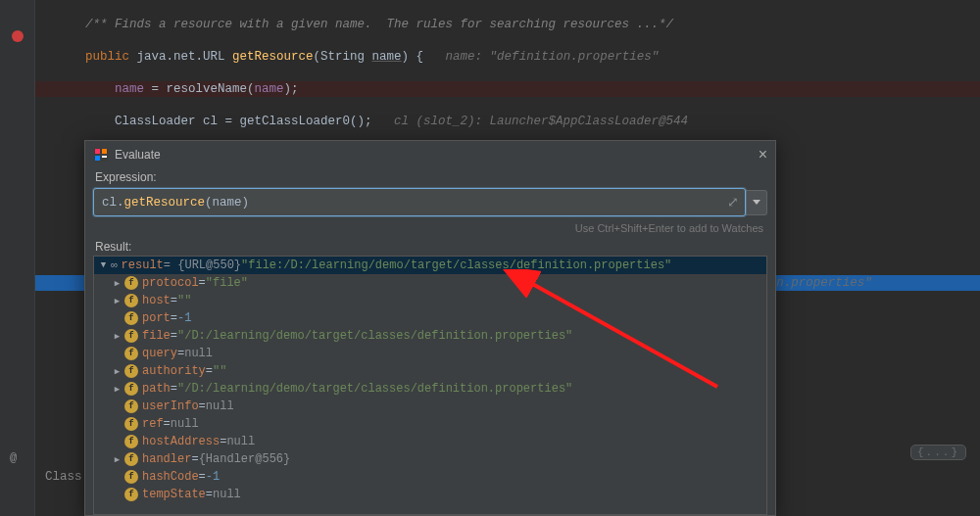 This screenshot has width=980, height=516. What do you see at coordinates (430, 494) in the screenshot?
I see `field-row: ftempState = null` at bounding box center [430, 494].